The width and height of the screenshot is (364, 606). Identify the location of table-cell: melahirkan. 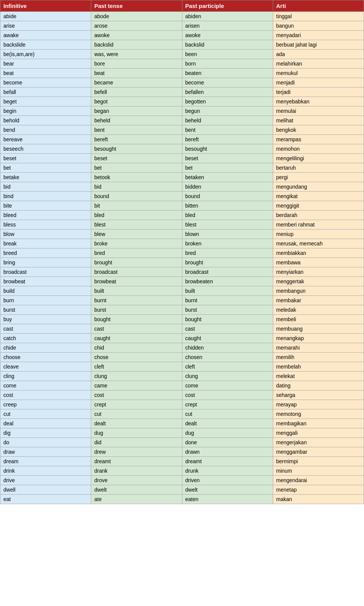
(318, 64).